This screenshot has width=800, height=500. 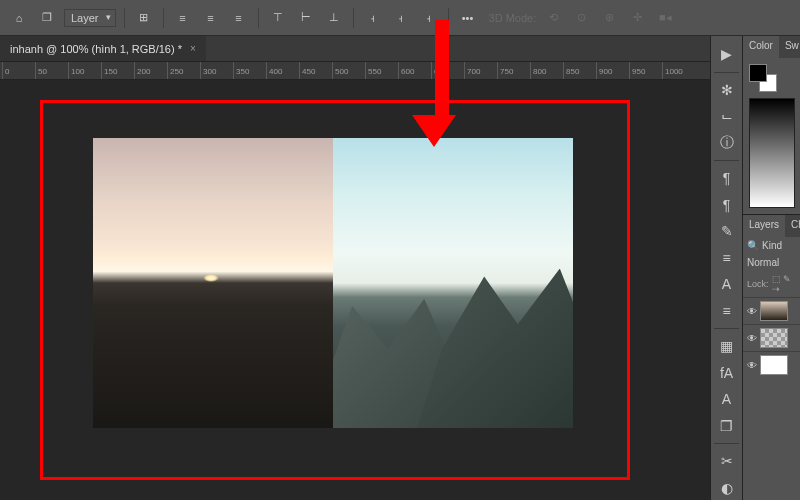 I want to click on panel-dock: Color Sw Layers Ch 🔍 Kind Normal Lock: ⬚…, so click(x=771, y=268).